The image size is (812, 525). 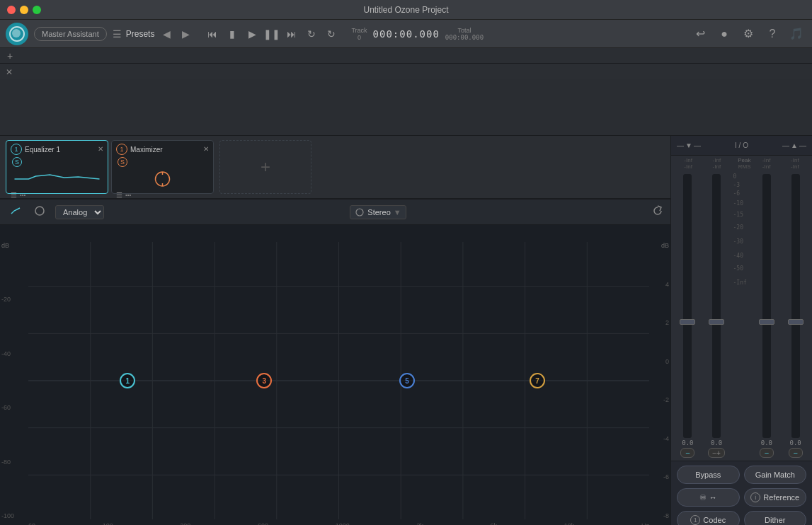 What do you see at coordinates (185, 34) in the screenshot?
I see `next-preset-button: ▶` at bounding box center [185, 34].